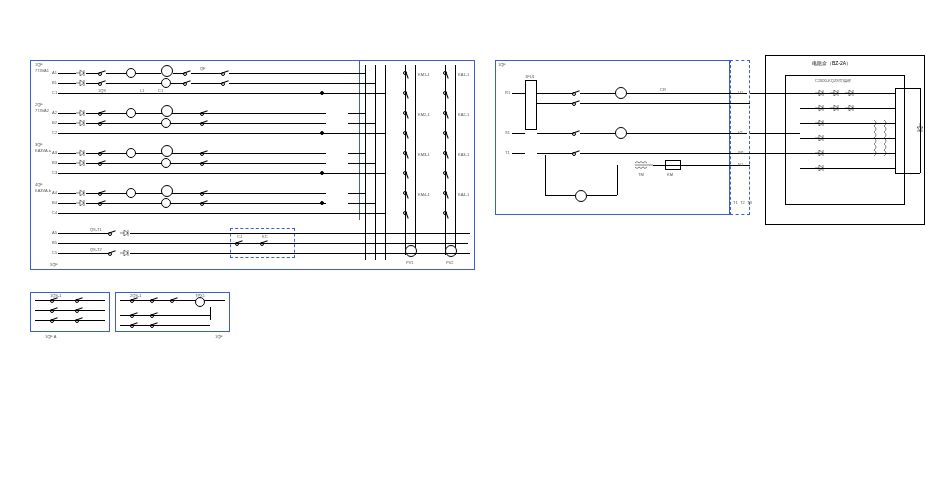 Image resolution: width=945 pixels, height=501 pixels. Describe the element at coordinates (54, 122) in the screenshot. I see `term-b2: B2` at that location.